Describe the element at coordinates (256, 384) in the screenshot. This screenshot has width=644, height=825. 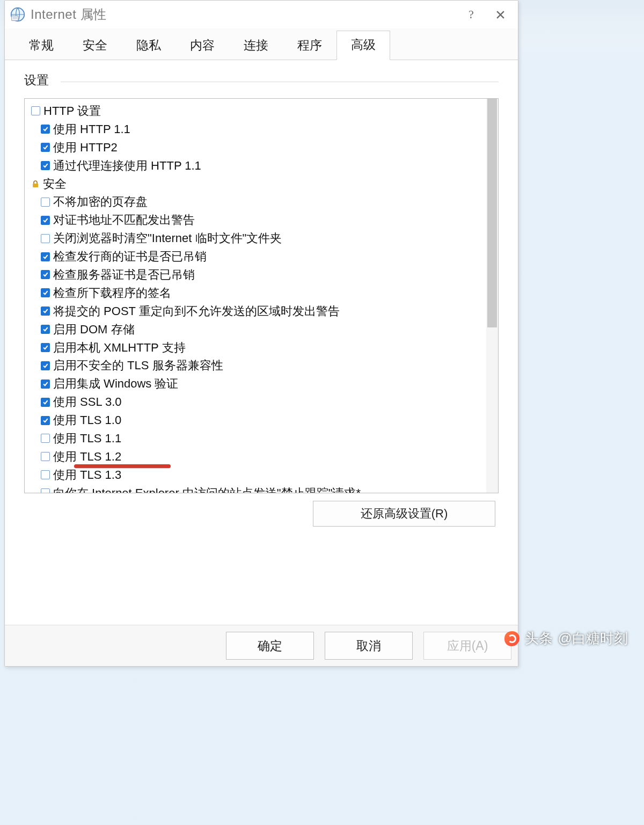
I see `tree-item-15: 启用集成 Windows 验证` at that location.